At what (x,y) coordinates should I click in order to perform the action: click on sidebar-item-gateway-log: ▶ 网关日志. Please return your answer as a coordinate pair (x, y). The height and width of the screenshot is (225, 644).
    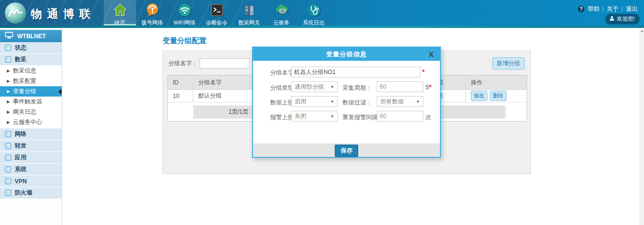
    Looking at the image, I should click on (31, 112).